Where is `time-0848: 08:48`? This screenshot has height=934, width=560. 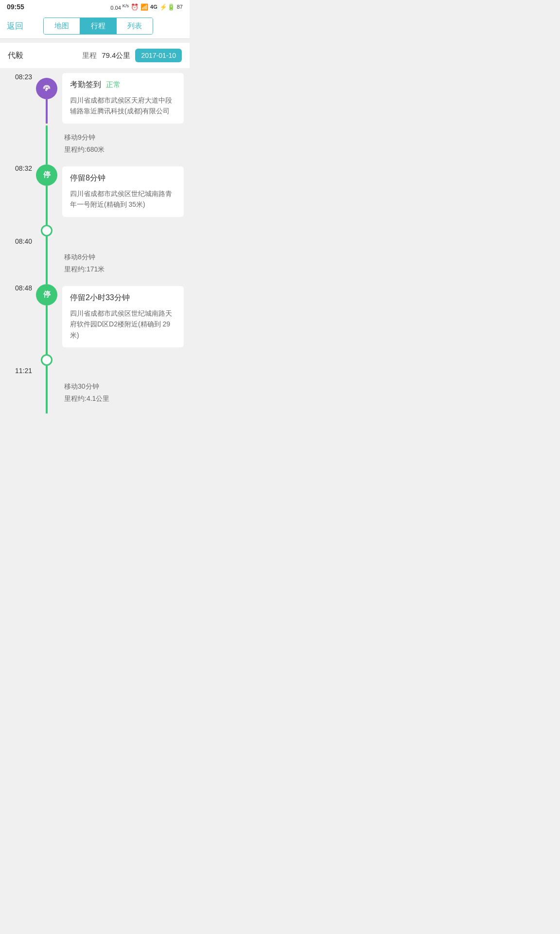 time-0848: 08:48 is located at coordinates (23, 288).